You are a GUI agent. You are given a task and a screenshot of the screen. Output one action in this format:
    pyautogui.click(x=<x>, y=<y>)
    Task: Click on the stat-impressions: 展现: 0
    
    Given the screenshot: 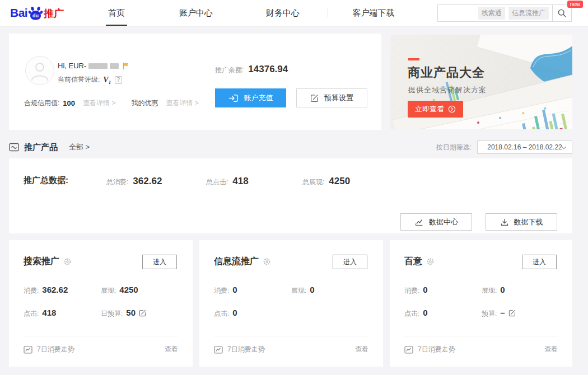 What is the action you would take?
    pyautogui.click(x=493, y=290)
    